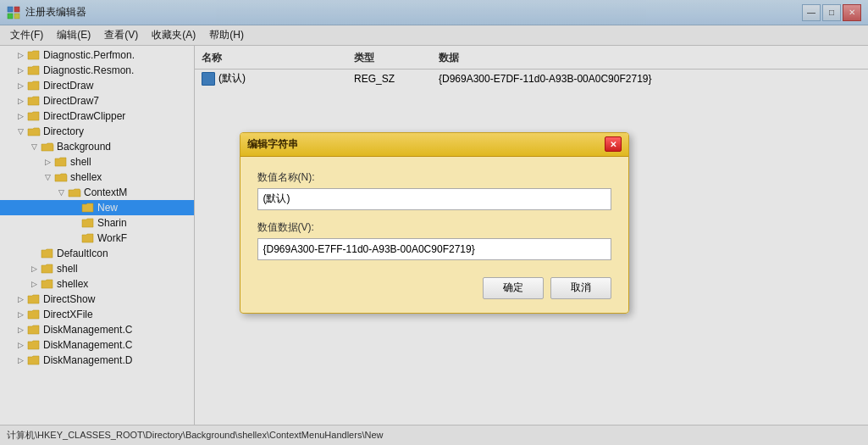  I want to click on data-label: 数值数据(V):, so click(434, 227).